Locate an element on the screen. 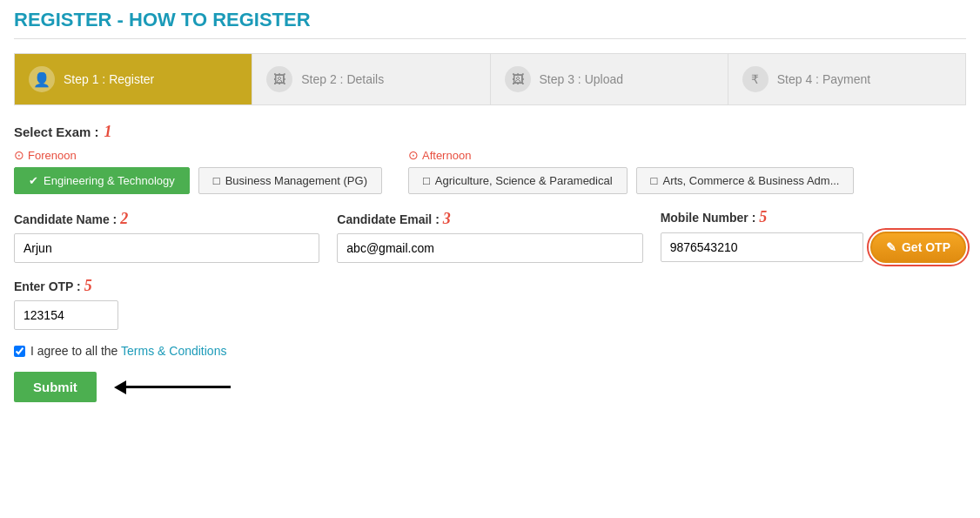 The width and height of the screenshot is (980, 518). forenoon-label: ⊙ Forenoon is located at coordinates (198, 155).